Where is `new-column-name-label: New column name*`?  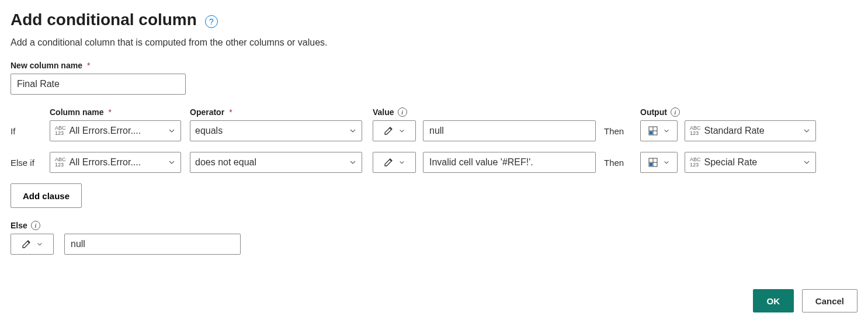
new-column-name-label: New column name* is located at coordinates (434, 65).